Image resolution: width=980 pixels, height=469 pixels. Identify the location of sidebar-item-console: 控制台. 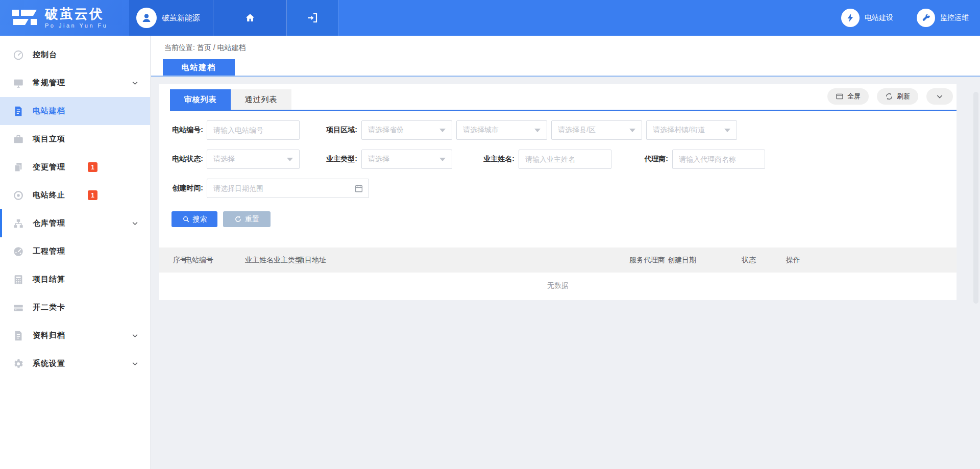
(75, 55).